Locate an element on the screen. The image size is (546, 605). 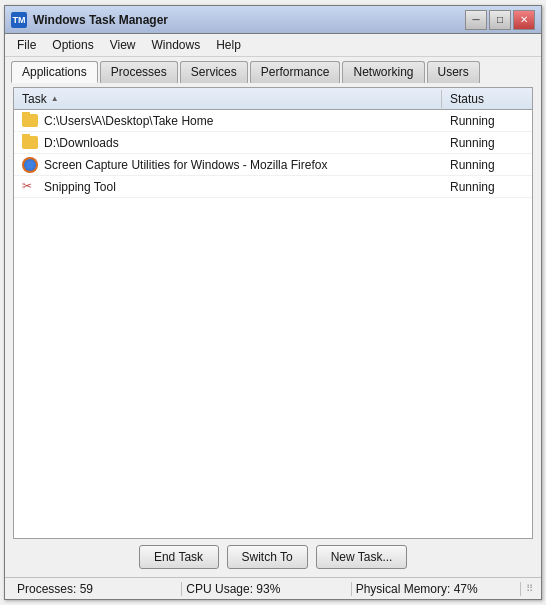
minimize-button: ─ is located at coordinates (476, 20).